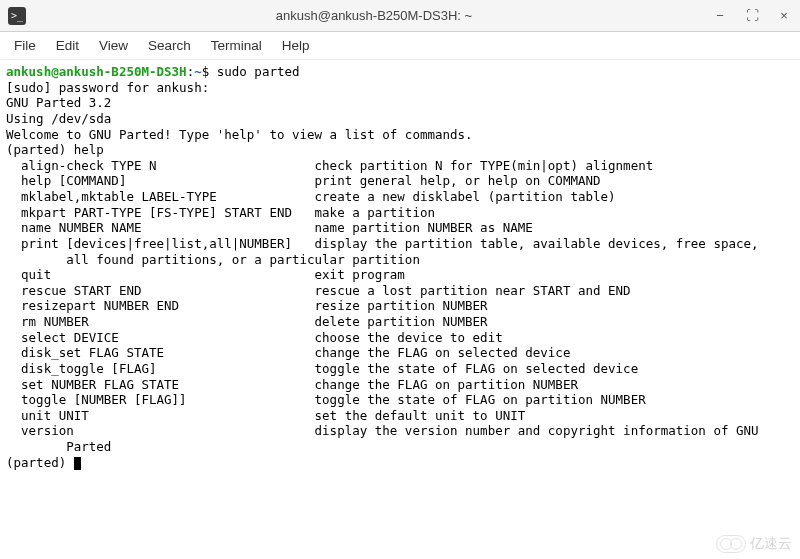 This screenshot has width=800, height=559. I want to click on menu-edit: Edit, so click(68, 46).